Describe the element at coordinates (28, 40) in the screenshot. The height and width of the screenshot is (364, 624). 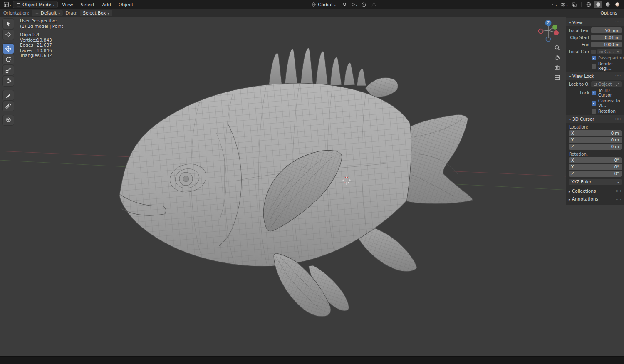
I see `stat-label: Vertices` at that location.